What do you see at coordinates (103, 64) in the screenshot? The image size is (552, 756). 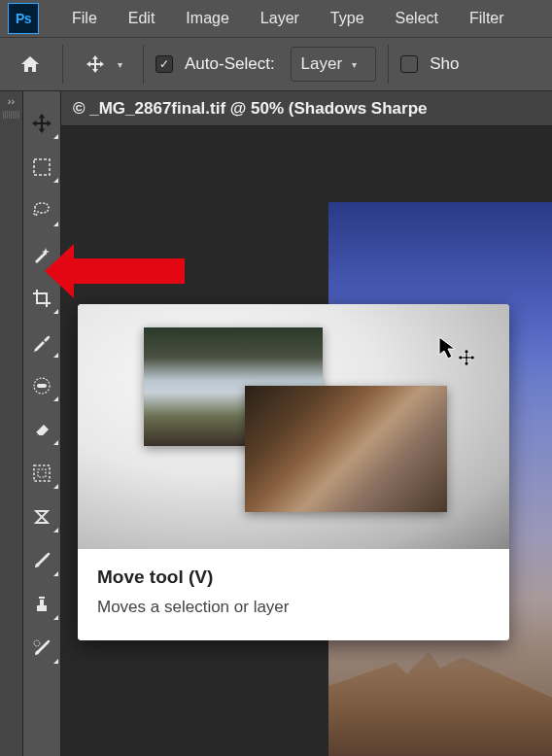 I see `active-tool-indicator: ▾` at bounding box center [103, 64].